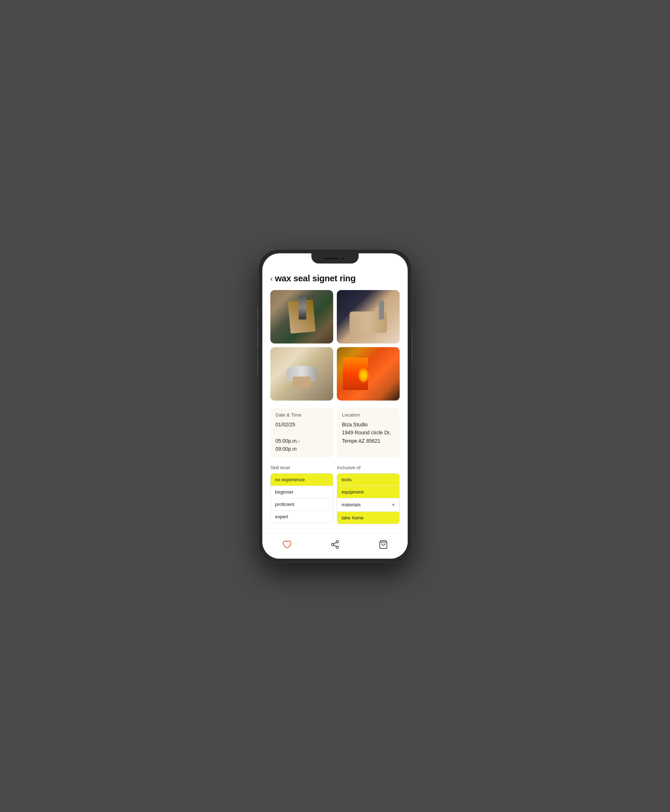  What do you see at coordinates (335, 432) in the screenshot?
I see `info-row: Date & Time 01/02/25 05:00p.m.-09:00p.m …` at bounding box center [335, 432].